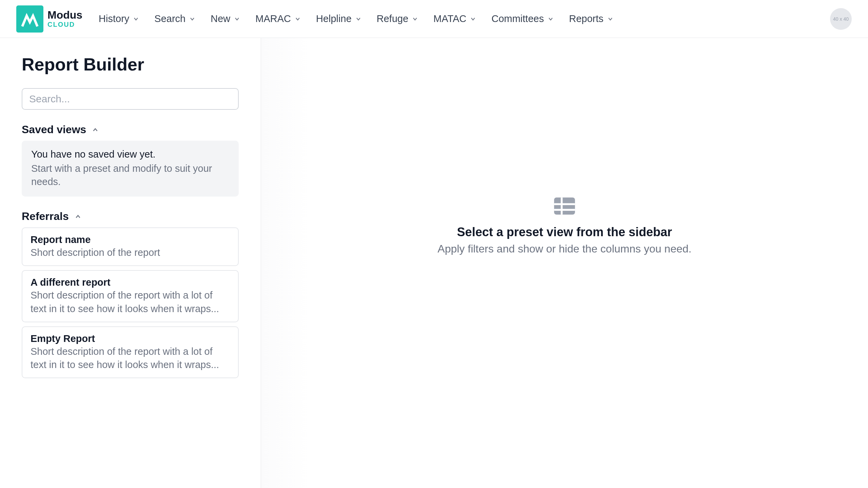  What do you see at coordinates (465, 19) in the screenshot?
I see `main-nav: History Search New MARAC Helpline` at bounding box center [465, 19].